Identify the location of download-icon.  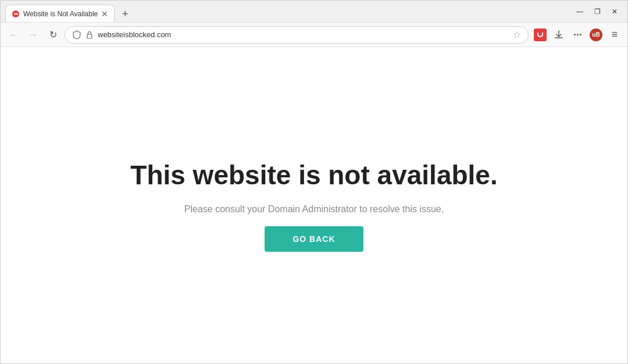
(559, 35).